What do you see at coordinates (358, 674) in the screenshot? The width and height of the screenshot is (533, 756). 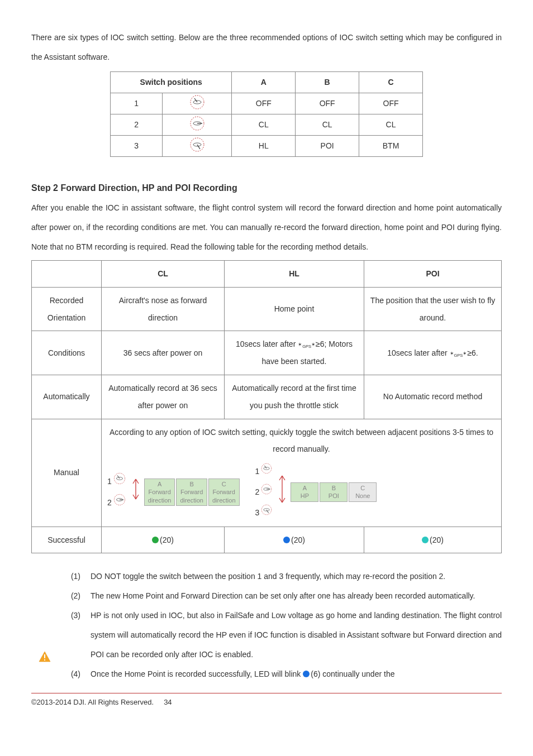 I see `note-4-post: continually under the` at bounding box center [358, 674].